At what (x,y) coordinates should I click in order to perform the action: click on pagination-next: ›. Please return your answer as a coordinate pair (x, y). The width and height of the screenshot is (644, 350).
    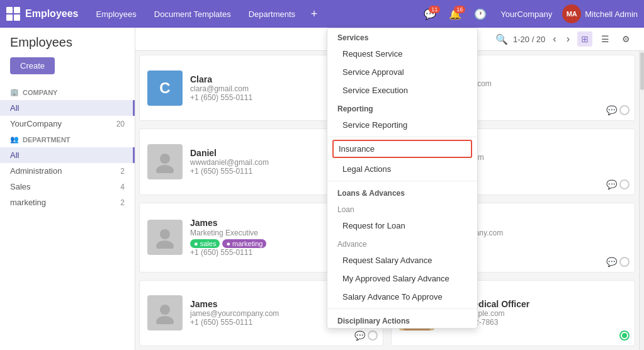
    Looking at the image, I should click on (568, 39).